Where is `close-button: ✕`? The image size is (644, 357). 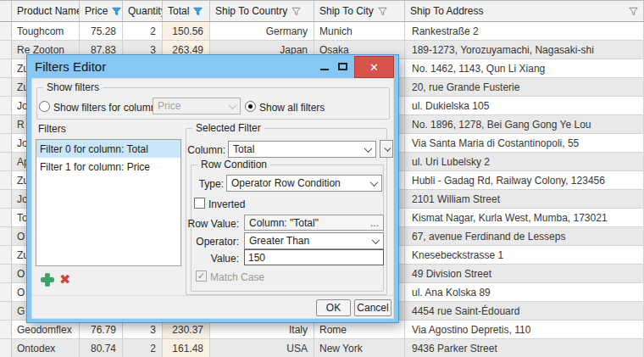
close-button: ✕ is located at coordinates (375, 67).